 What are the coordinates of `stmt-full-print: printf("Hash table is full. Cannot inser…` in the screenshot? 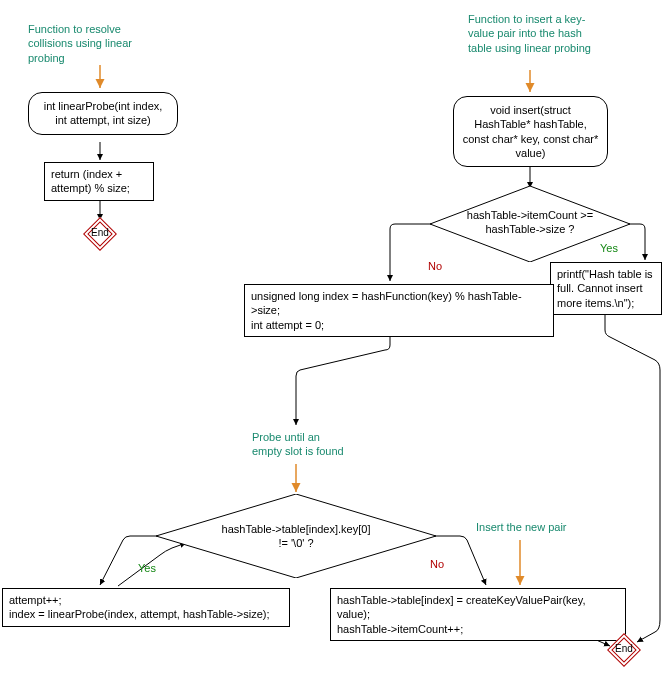 It's located at (606, 288).